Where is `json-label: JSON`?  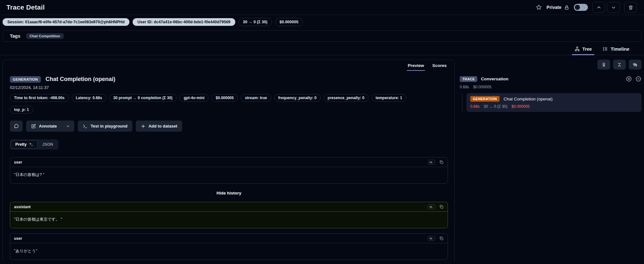 json-label: JSON is located at coordinates (48, 144).